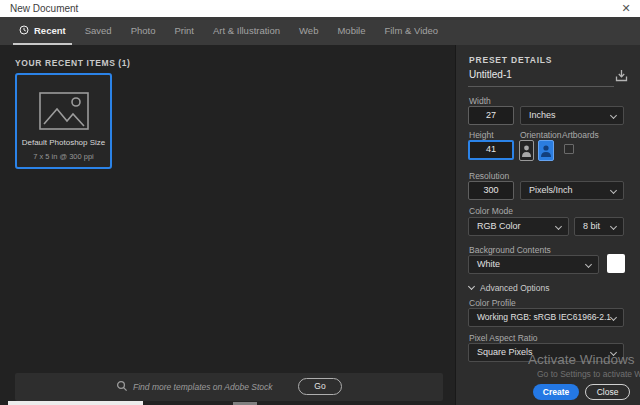 The height and width of the screenshot is (405, 640). What do you see at coordinates (491, 211) in the screenshot?
I see `color-mode-label: Color Mode` at bounding box center [491, 211].